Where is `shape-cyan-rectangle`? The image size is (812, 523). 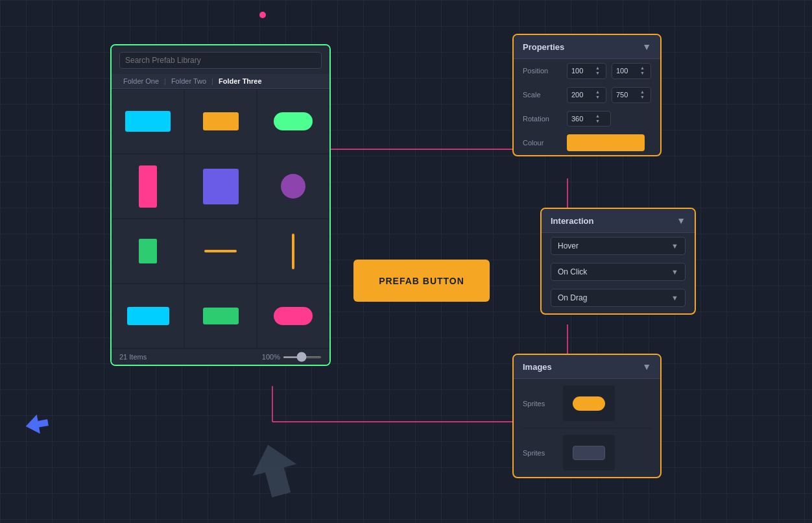
shape-cyan-rectangle is located at coordinates (148, 121).